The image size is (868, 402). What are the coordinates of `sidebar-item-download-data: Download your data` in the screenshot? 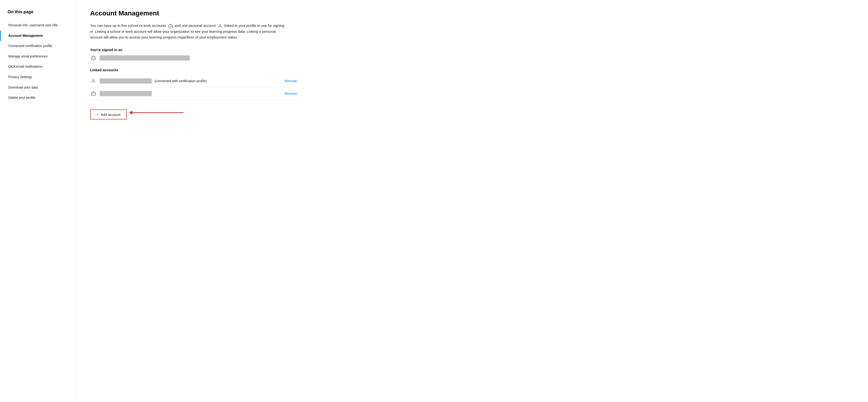 It's located at (38, 88).